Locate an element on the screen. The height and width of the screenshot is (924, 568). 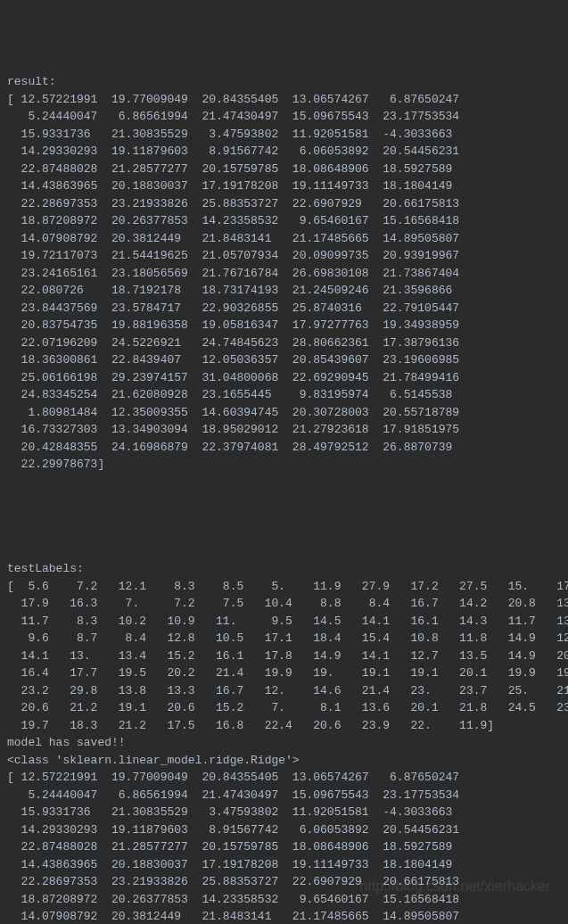
class-line: <class 'sklearn.linear_model.ridge.Ridge… is located at coordinates (153, 760).